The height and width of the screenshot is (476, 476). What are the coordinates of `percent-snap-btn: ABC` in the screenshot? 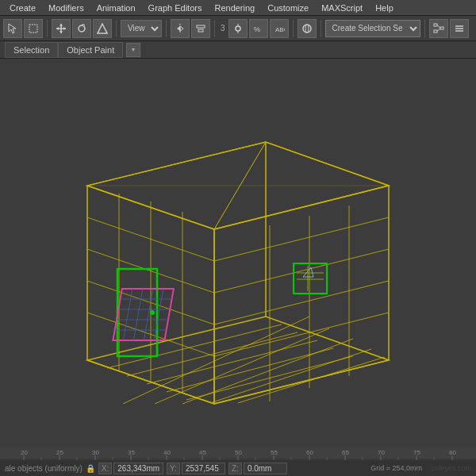 It's located at (279, 29).